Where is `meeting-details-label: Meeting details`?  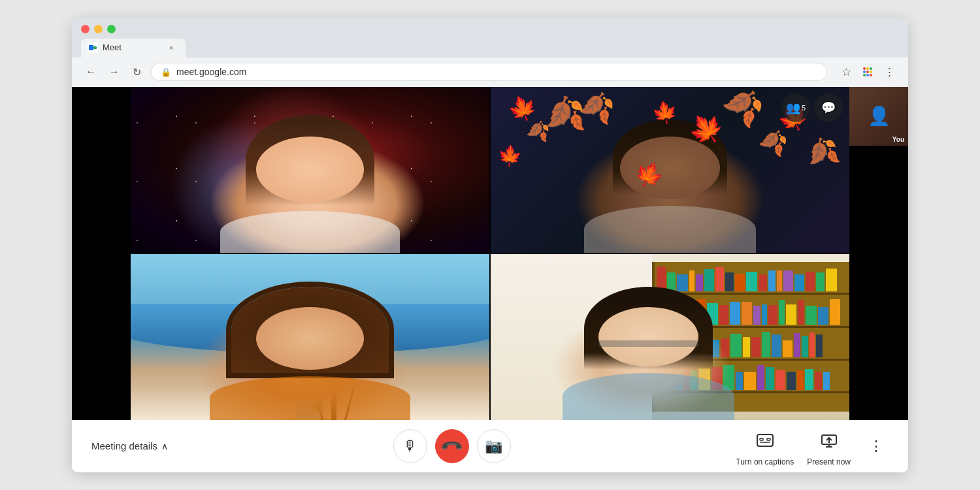
meeting-details-label: Meeting details is located at coordinates (124, 446).